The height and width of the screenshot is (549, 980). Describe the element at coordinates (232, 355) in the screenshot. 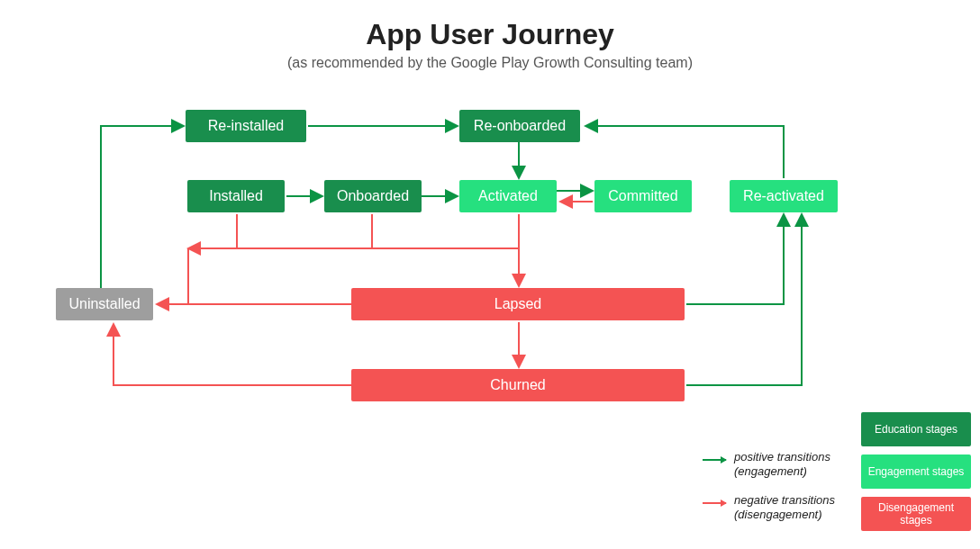

I see `arrow-churned-uninstalled` at that location.